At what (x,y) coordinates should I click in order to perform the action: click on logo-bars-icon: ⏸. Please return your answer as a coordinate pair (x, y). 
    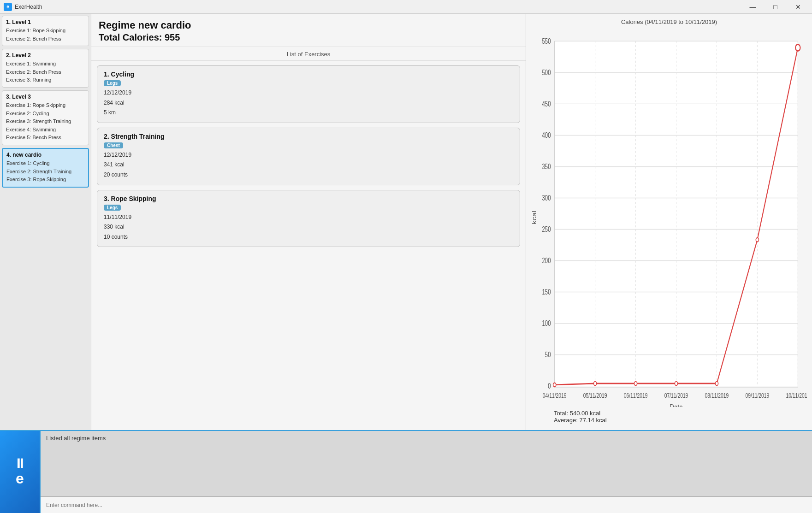
    Looking at the image, I should click on (20, 464).